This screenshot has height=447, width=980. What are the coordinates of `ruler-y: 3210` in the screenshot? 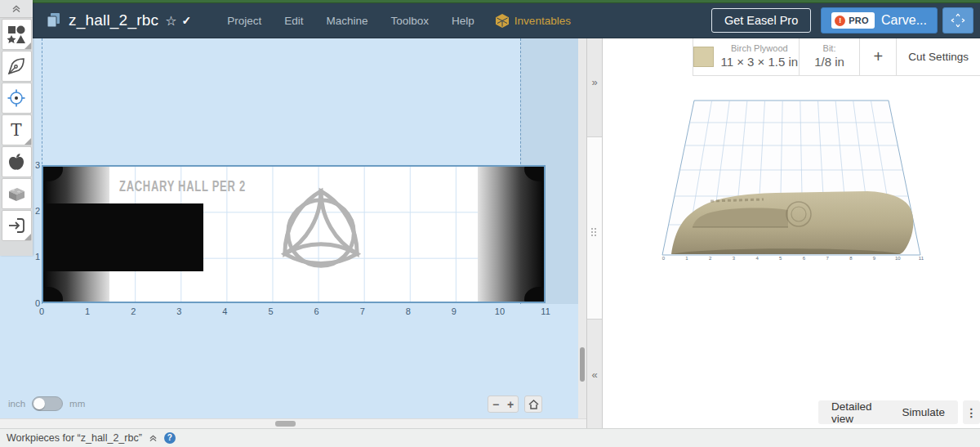 It's located at (36, 234).